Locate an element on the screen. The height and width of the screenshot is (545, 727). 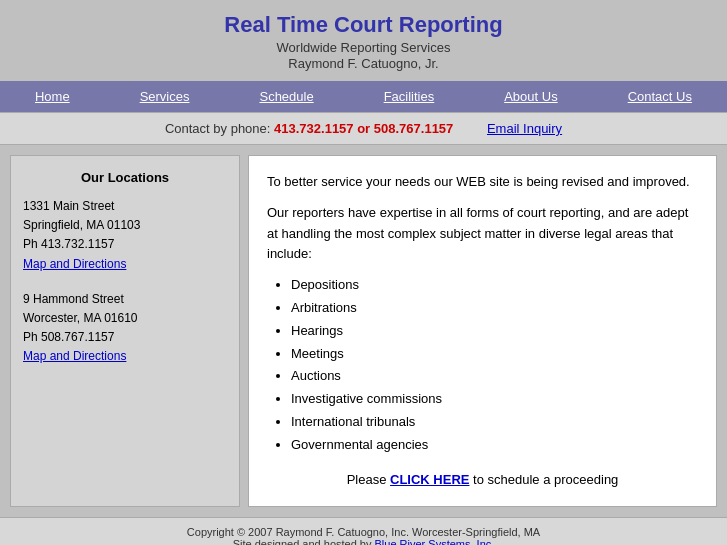
nav-item-home: Home is located at coordinates (52, 96).